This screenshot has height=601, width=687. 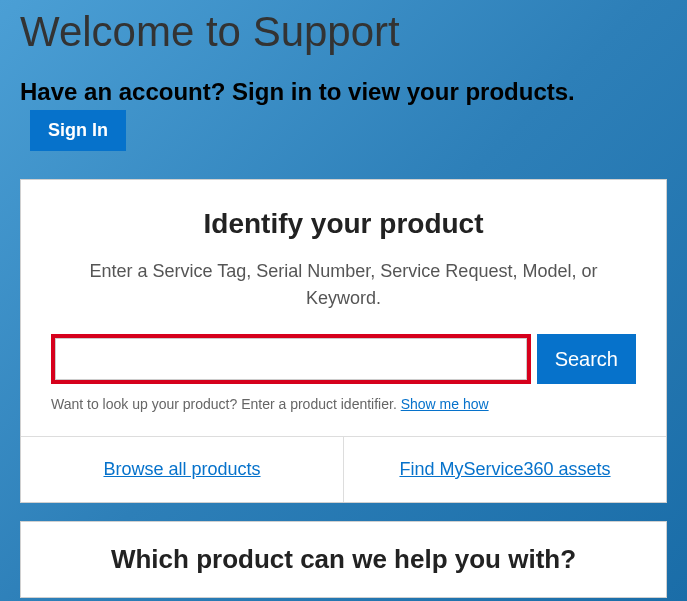 I want to click on page-title: Welcome to Support, so click(x=344, y=32).